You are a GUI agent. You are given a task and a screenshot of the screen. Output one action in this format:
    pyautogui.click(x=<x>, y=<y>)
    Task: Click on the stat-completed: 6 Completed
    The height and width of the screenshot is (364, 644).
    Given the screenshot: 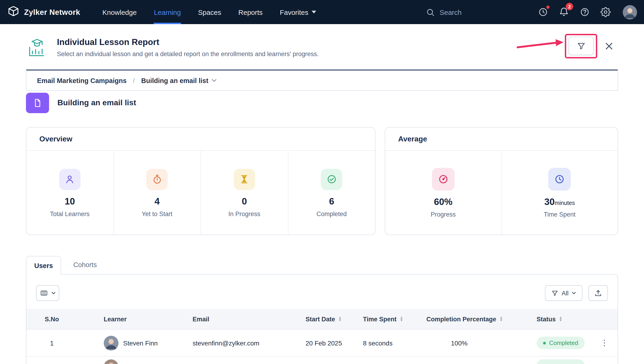 What is the action you would take?
    pyautogui.click(x=332, y=193)
    